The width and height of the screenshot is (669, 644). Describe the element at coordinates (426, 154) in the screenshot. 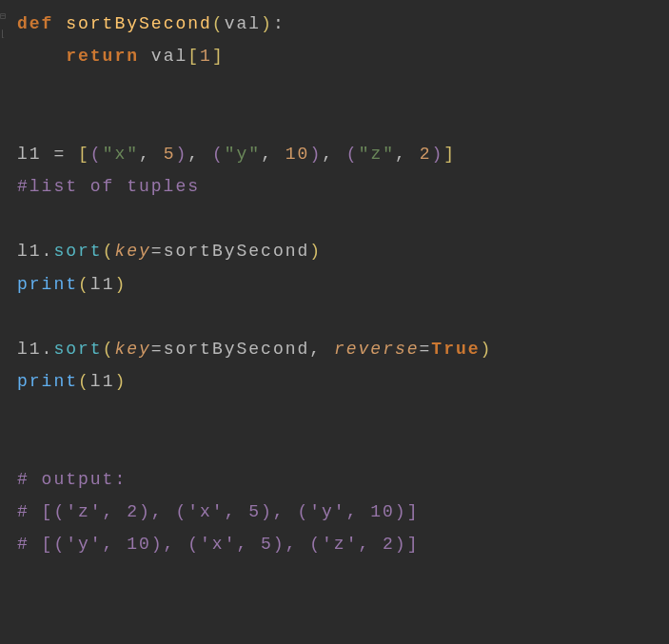

I see `number-literal: 2` at that location.